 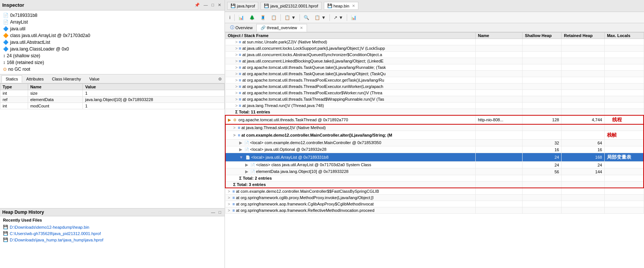 What do you see at coordinates (434, 157) in the screenshot?
I see `selected-local-row: ▼ 📄 <local> java.util.ArrayList @ 0x7189…` at bounding box center [434, 157].